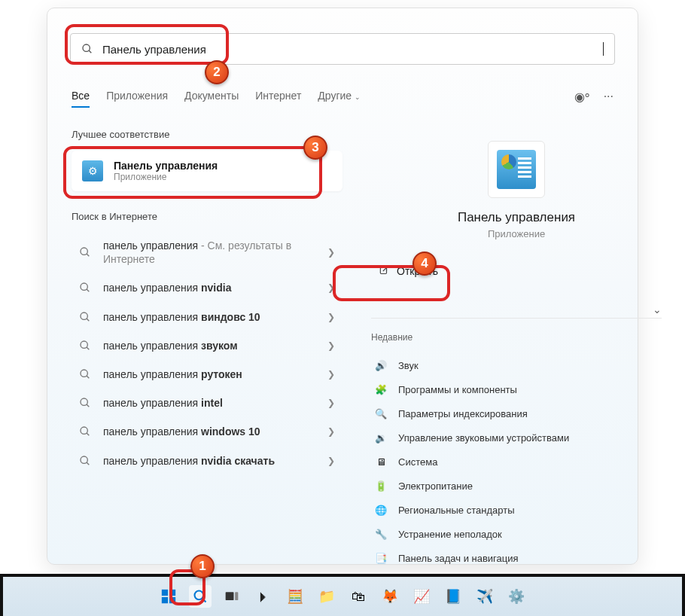 The height and width of the screenshot is (616, 685). I want to click on web-item-text: панель управления звуком, so click(209, 346).